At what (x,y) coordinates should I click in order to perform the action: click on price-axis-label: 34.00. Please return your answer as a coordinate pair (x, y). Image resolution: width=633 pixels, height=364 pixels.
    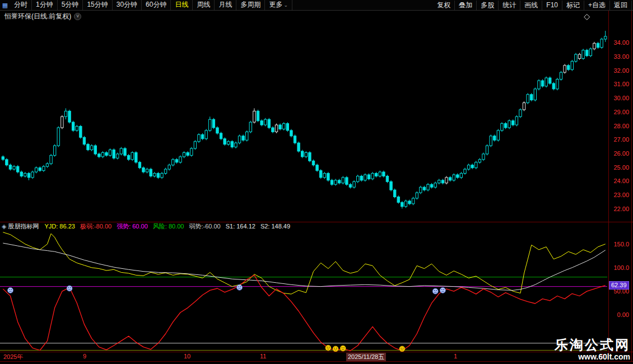
    Looking at the image, I should click on (621, 43).